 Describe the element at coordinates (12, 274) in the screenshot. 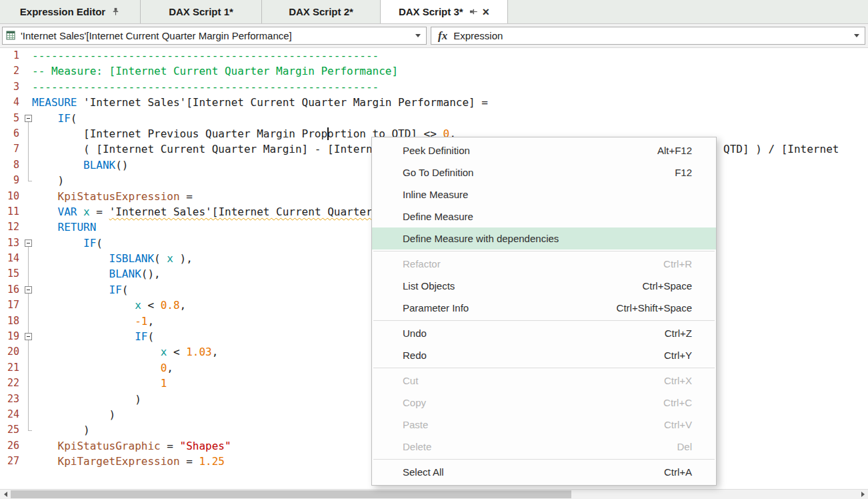

I see `line-number: 15` at that location.